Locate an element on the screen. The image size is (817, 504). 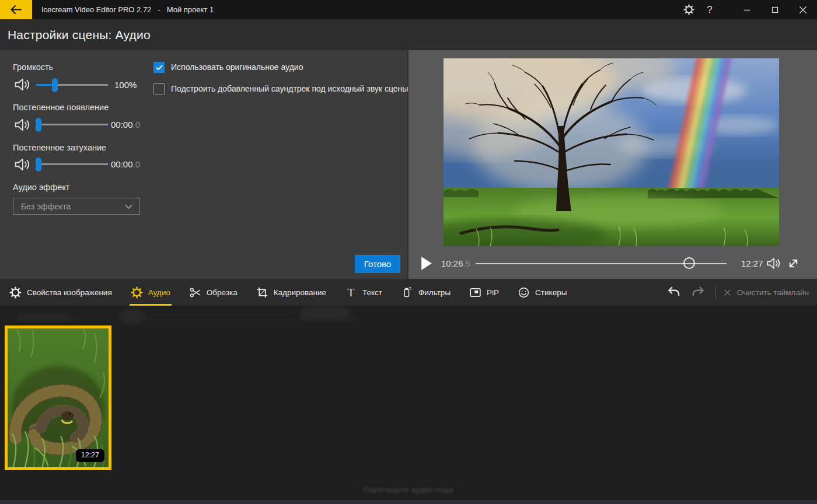
back-button is located at coordinates (16, 9).